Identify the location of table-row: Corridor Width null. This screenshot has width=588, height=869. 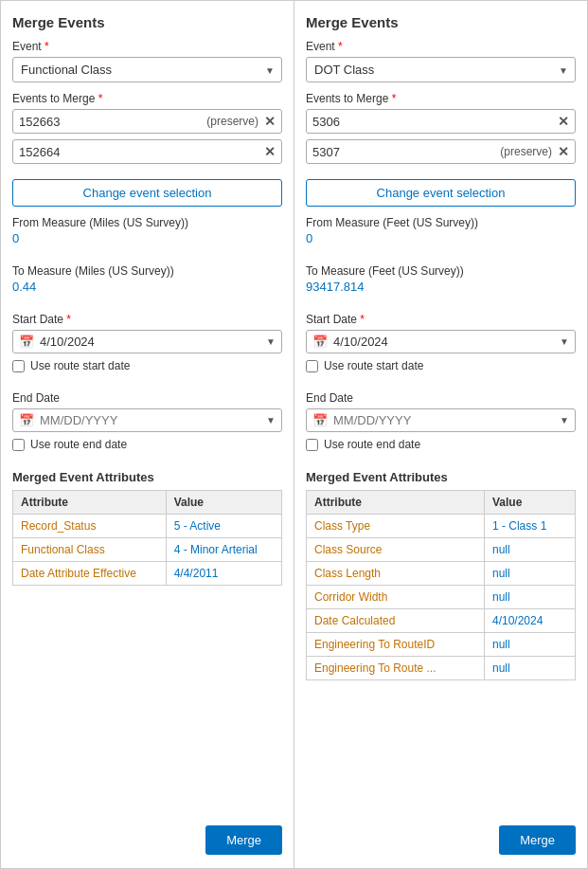
(441, 597).